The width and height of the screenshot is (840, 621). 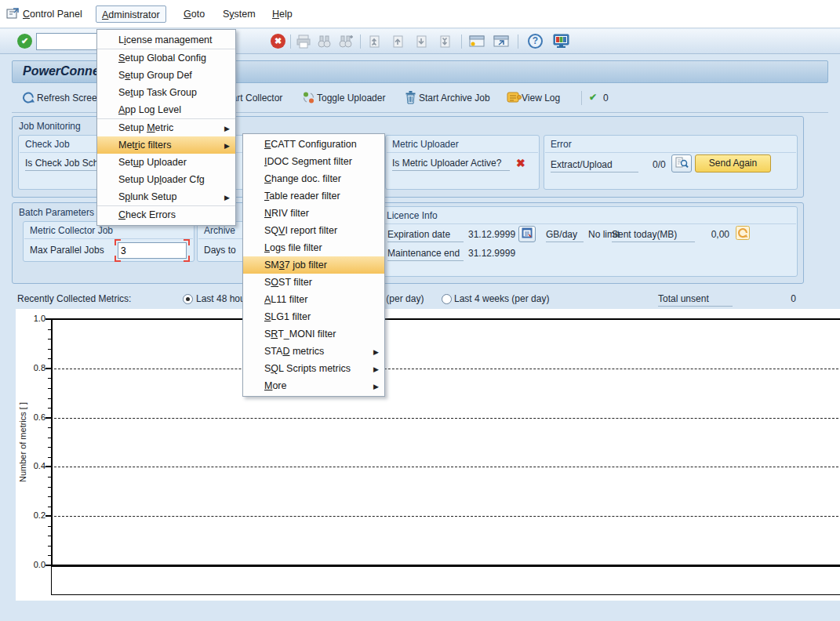 What do you see at coordinates (314, 248) in the screenshot?
I see `menu-item-logs-file-filter: Logs file filter` at bounding box center [314, 248].